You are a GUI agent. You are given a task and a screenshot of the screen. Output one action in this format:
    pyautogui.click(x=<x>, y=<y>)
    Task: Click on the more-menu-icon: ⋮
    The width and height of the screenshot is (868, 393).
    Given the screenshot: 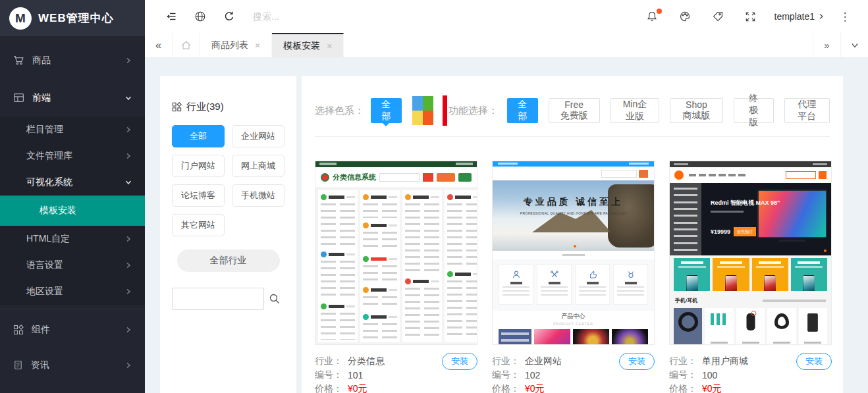 What is the action you would take?
    pyautogui.click(x=845, y=17)
    